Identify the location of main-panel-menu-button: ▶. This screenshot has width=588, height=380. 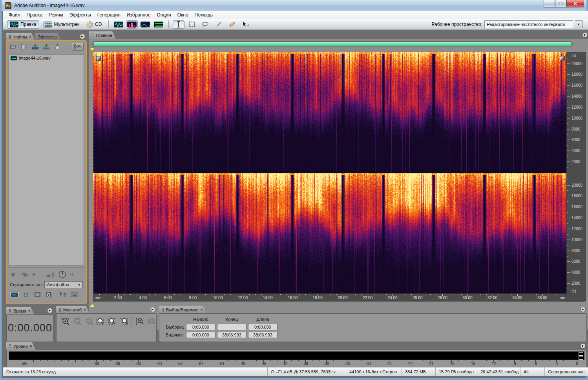
(585, 35).